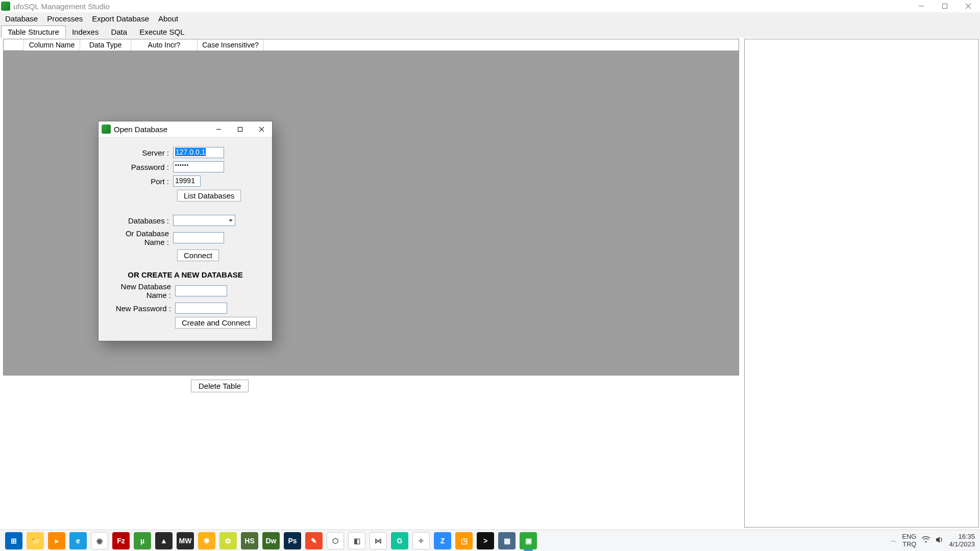 This screenshot has width=980, height=551. Describe the element at coordinates (528, 541) in the screenshot. I see `ufosql-taskbar-icon: ▣` at that location.